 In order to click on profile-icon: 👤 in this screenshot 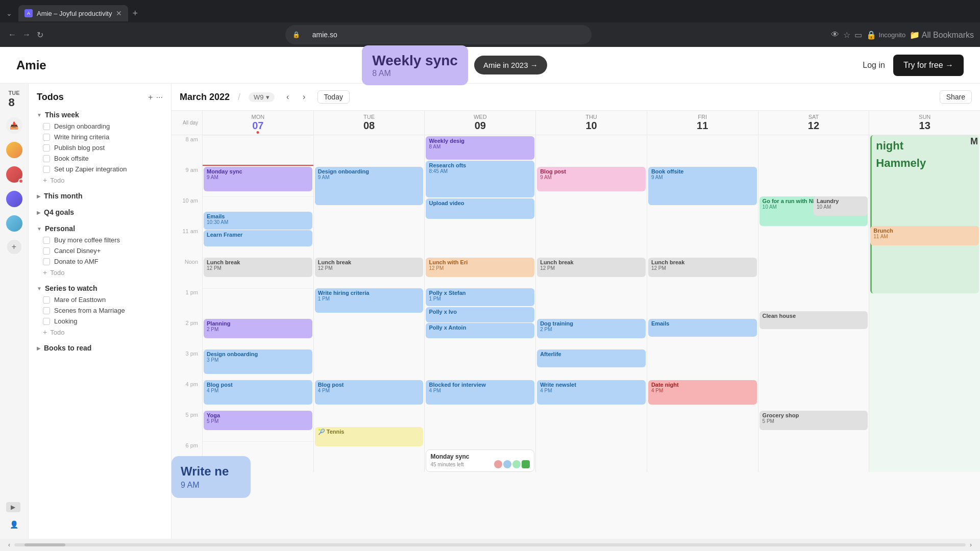, I will do `click(14, 524)`.